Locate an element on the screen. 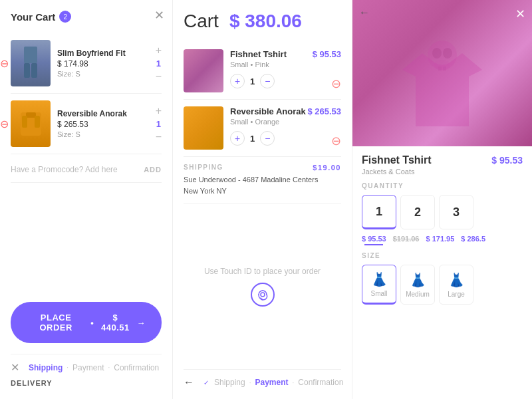 The width and height of the screenshot is (532, 399). mid-item-2-qty-decrease: + is located at coordinates (237, 138).